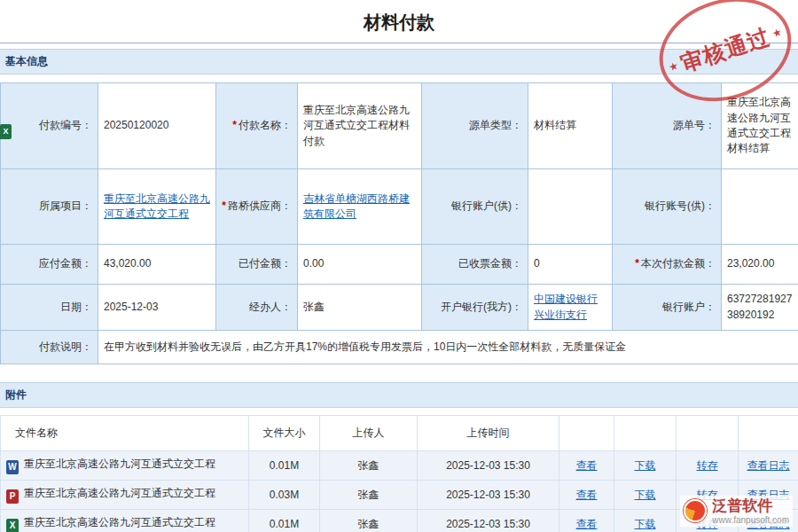  I want to click on handler-label: 经办人：, so click(257, 308).